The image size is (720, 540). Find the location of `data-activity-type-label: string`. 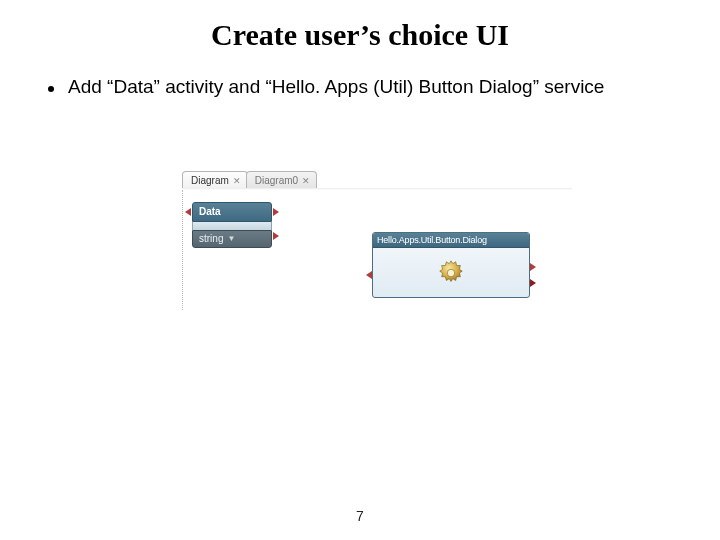

data-activity-type-label: string is located at coordinates (211, 239).